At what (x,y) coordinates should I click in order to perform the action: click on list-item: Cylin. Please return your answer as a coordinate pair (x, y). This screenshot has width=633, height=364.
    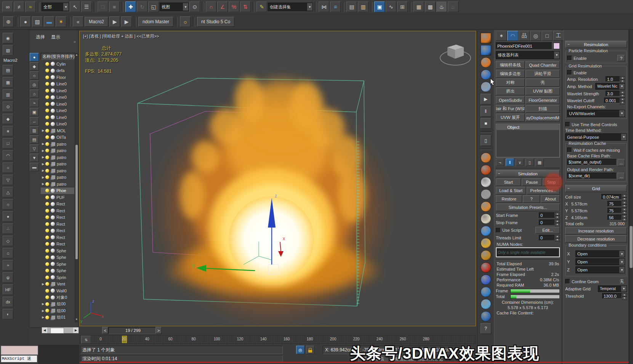
    Looking at the image, I should click on (58, 64).